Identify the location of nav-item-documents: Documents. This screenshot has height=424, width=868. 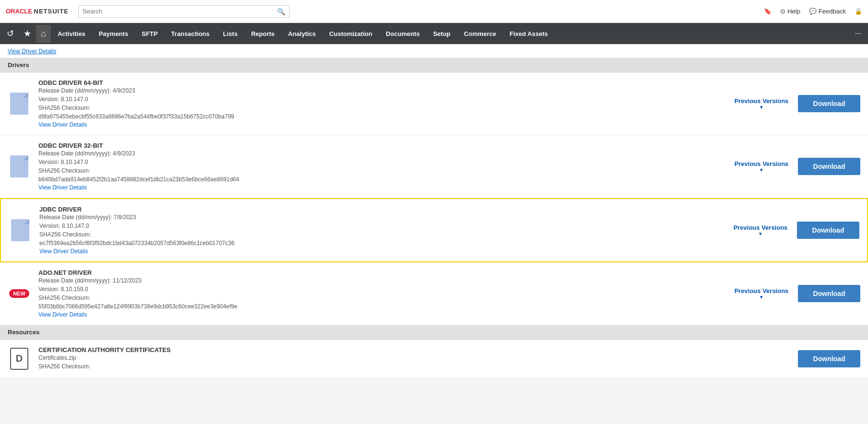
(402, 34).